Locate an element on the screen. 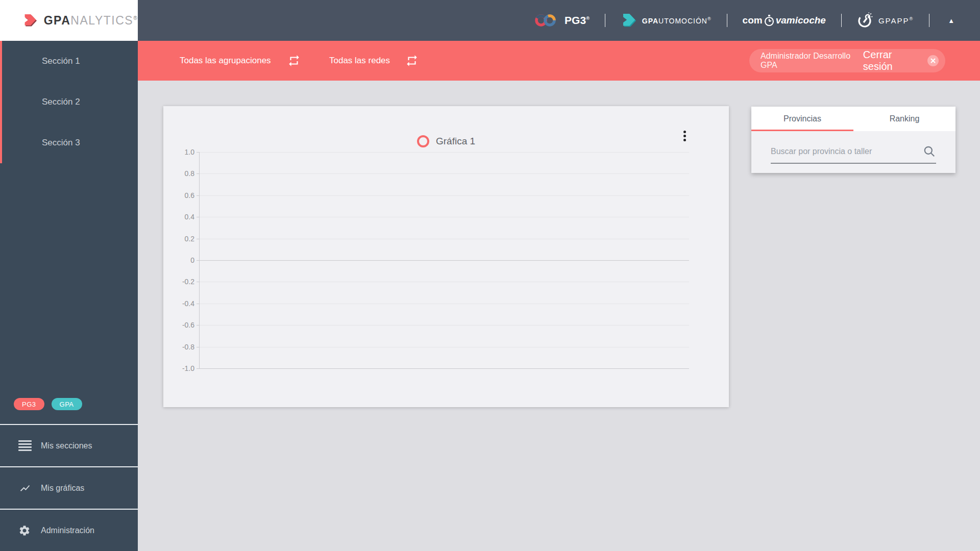  gpanalytics-arrow-icon is located at coordinates (30, 20).